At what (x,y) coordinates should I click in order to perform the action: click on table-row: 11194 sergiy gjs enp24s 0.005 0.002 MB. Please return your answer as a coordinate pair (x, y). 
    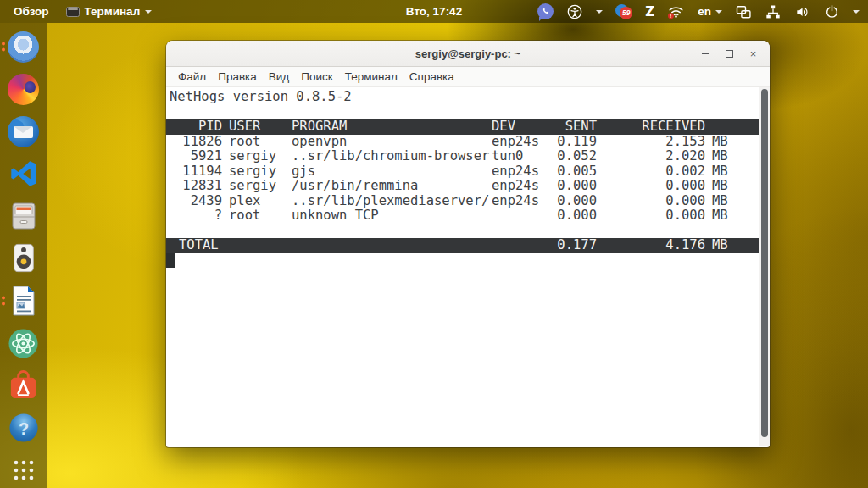
    Looking at the image, I should click on (463, 172).